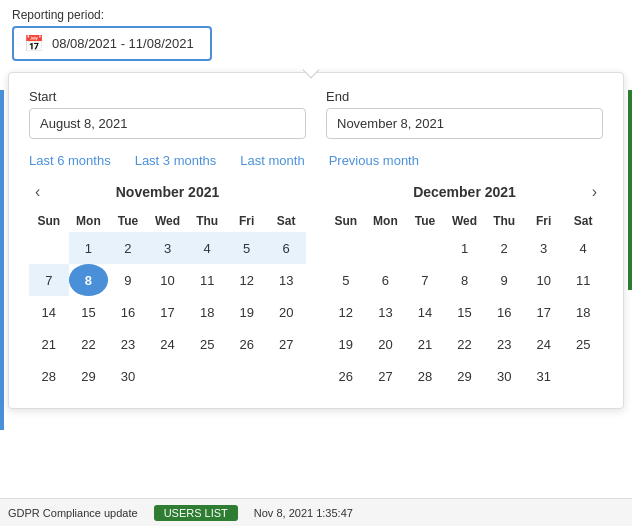 The image size is (632, 526). I want to click on reporting-period-input: 📅 08/08/2021 - 11/08/2021, so click(112, 44).